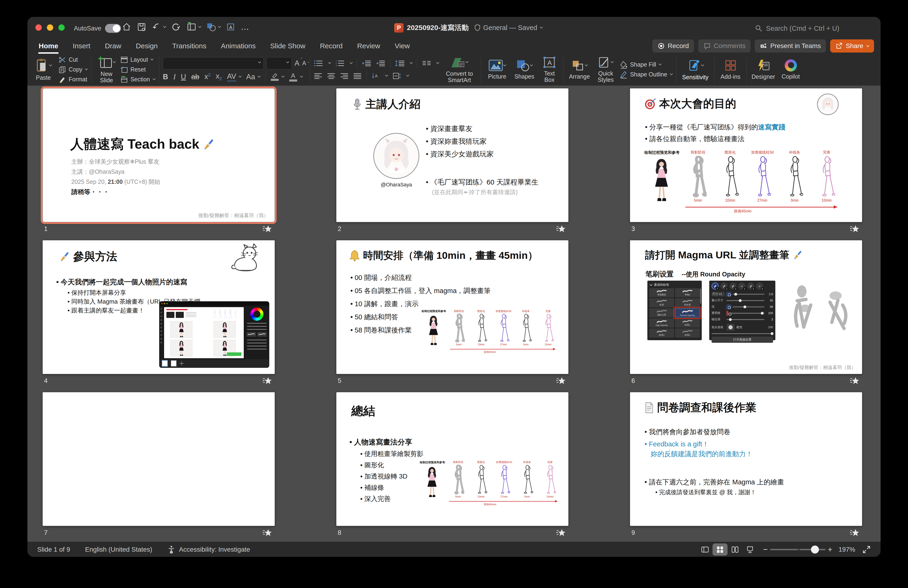  I want to click on setting-opacity: 透明度 100, so click(742, 313).